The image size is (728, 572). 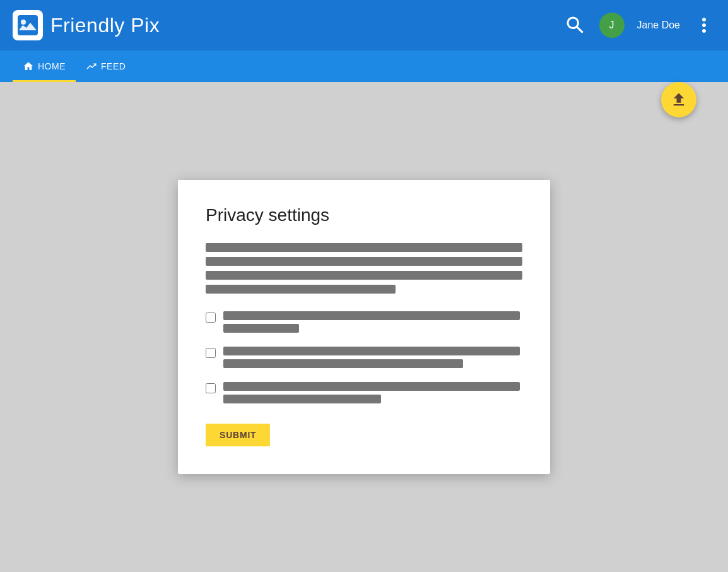 I want to click on tab-home: HOME, so click(x=44, y=66).